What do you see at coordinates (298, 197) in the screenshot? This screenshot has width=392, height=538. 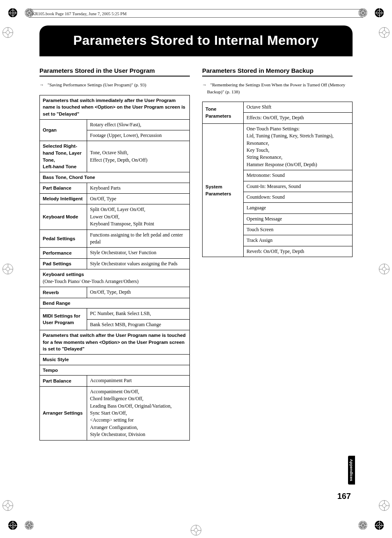 I see `row-value: Countdown: Sound` at bounding box center [298, 197].